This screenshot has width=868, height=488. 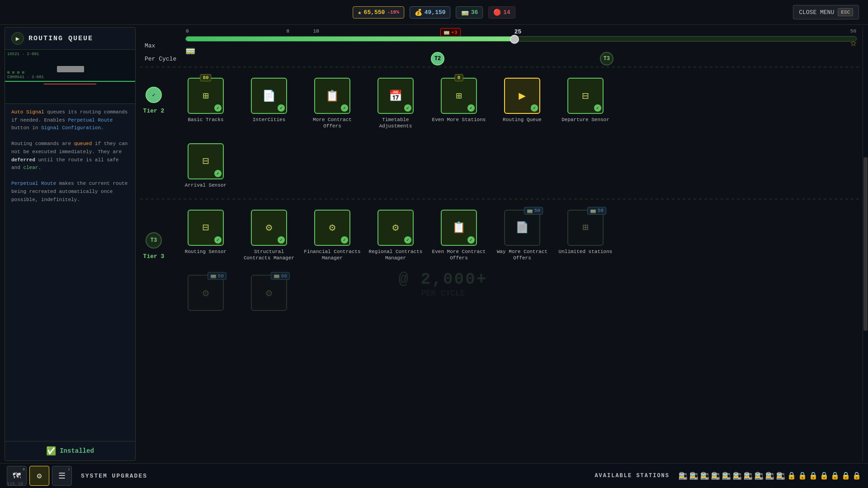 What do you see at coordinates (759, 476) in the screenshot?
I see `station-icon-8: 🚉` at bounding box center [759, 476].